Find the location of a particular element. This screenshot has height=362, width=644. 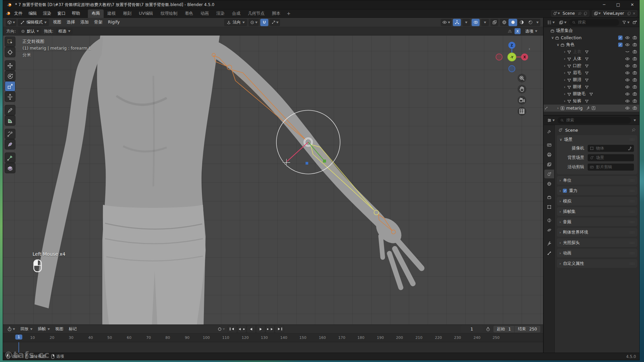

scene-selector: ▼ Scene is located at coordinates (570, 13).